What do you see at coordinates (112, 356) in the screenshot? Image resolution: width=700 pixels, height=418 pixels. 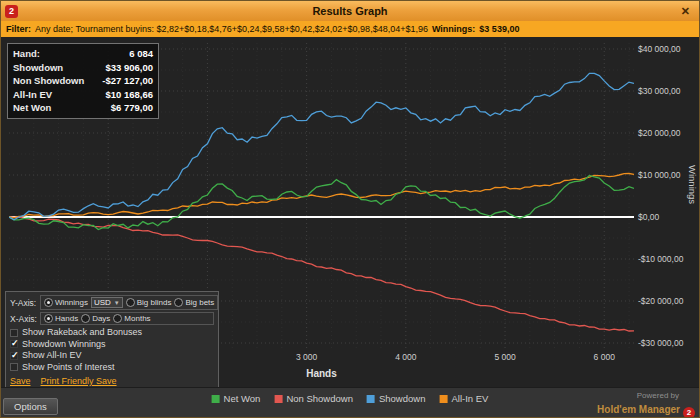 I see `checkbox-show-all-in-ev: Show All-In EV` at bounding box center [112, 356].